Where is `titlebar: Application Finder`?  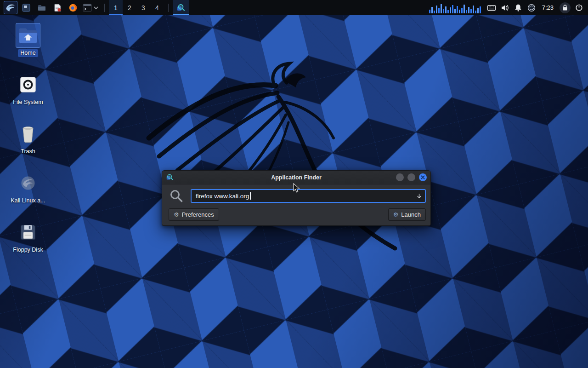
titlebar: Application Finder is located at coordinates (296, 178).